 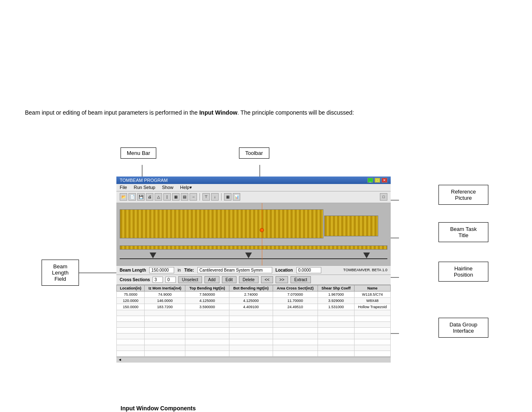 I want to click on cell-name-2: W8X48, so click(x=372, y=301).